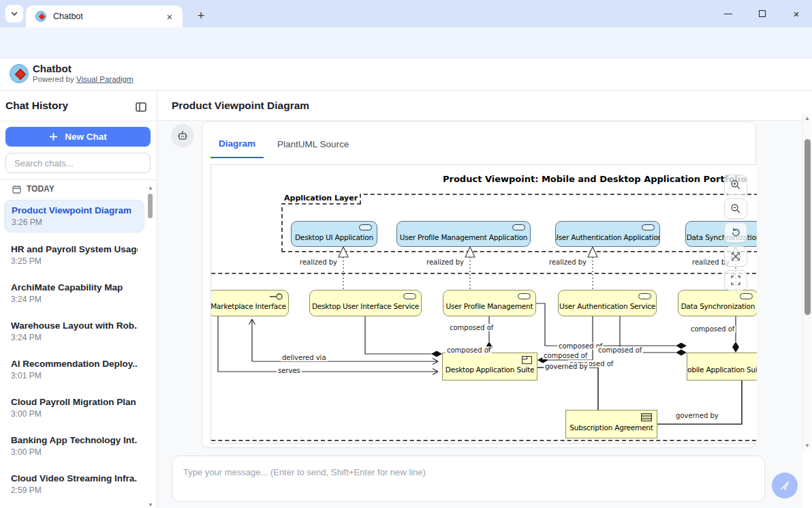 The image size is (812, 508). I want to click on sidebar-collapse-icon, so click(141, 107).